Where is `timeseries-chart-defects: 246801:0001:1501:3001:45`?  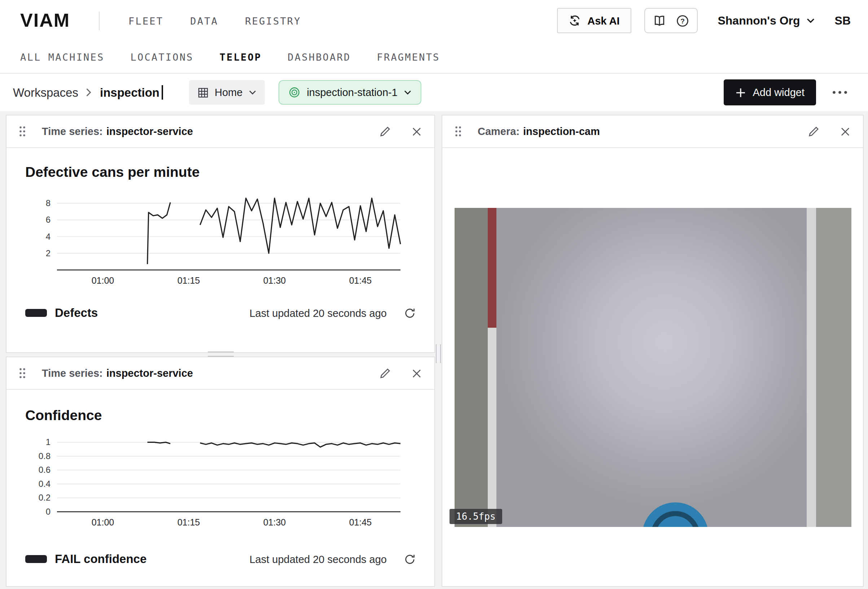 timeseries-chart-defects: 246801:0001:1501:3001:45 is located at coordinates (220, 239).